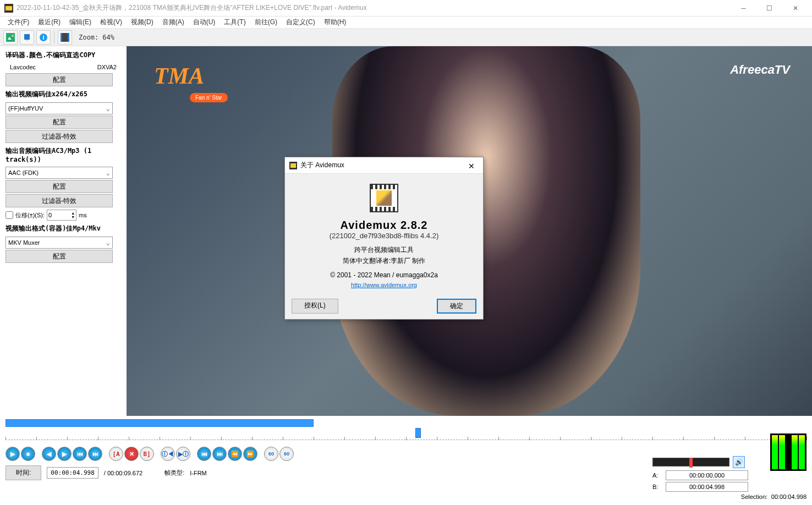 The width and height of the screenshot is (812, 505). Describe the element at coordinates (80, 454) in the screenshot. I see `prev-keyframe-button: ⏮` at that location.